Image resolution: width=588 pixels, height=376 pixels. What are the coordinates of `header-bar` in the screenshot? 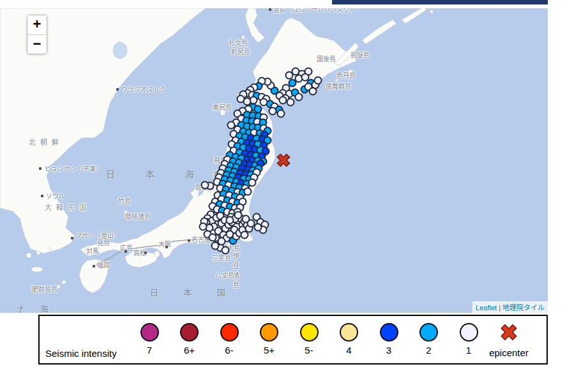 It's located at (440, 3).